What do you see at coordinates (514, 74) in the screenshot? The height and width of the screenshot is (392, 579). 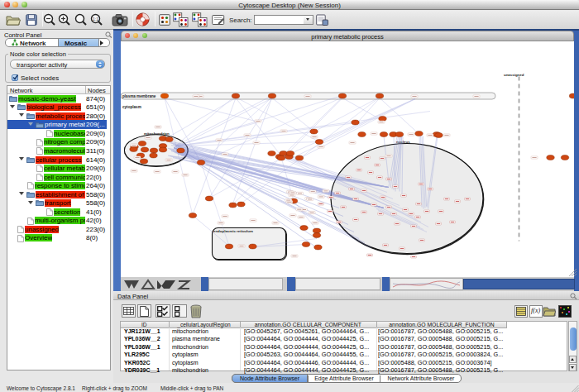 I see `svg-text: unassigned` at bounding box center [514, 74].